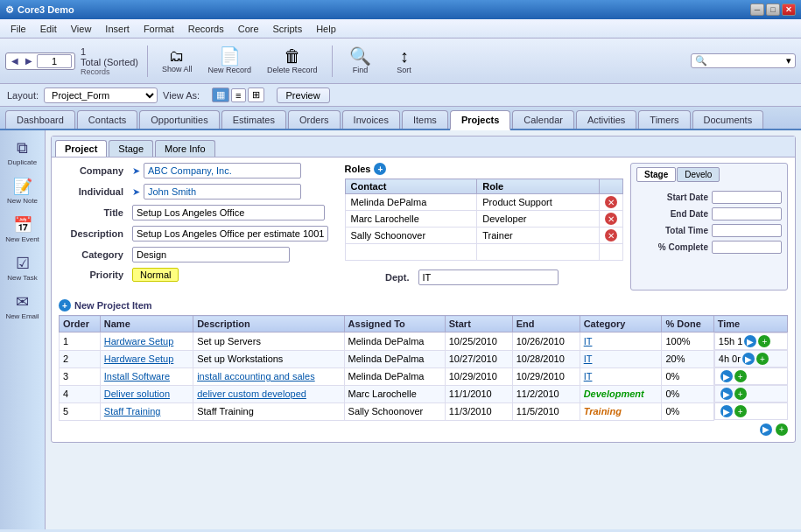 Image resolution: width=801 pixels, height=532 pixels. I want to click on tab-dashboard: Dashboard, so click(40, 119).